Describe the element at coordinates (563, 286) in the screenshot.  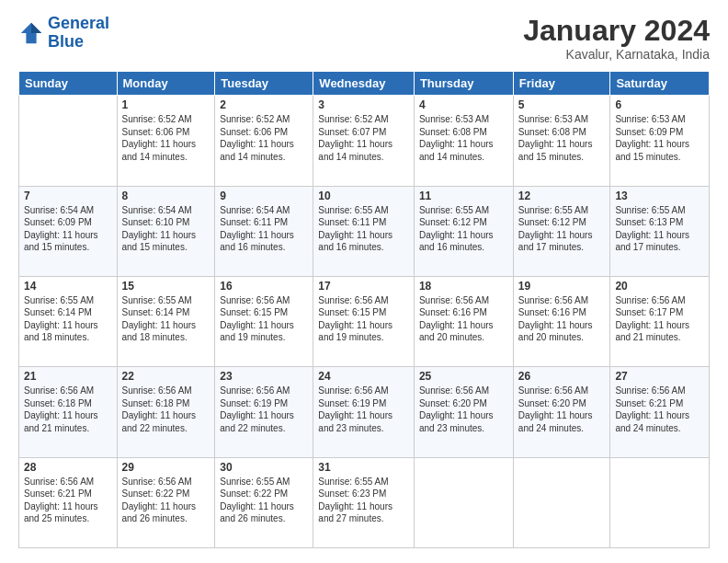
I see `day-number: 19` at that location.